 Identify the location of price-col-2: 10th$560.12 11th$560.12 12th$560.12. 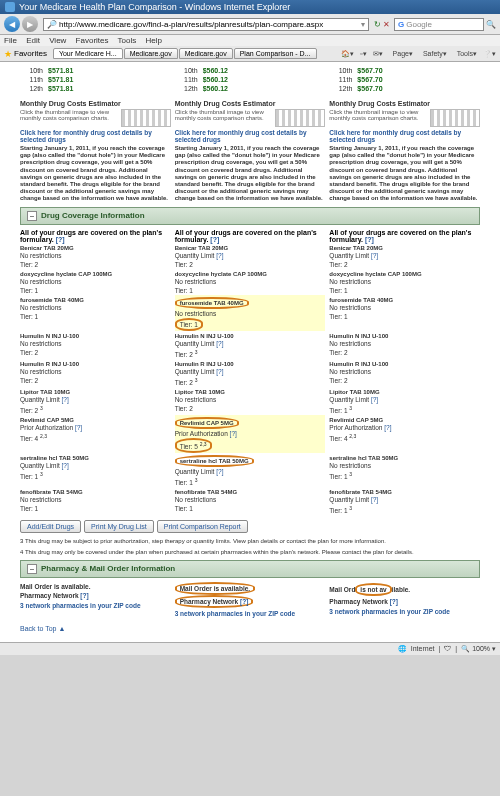
(250, 80).